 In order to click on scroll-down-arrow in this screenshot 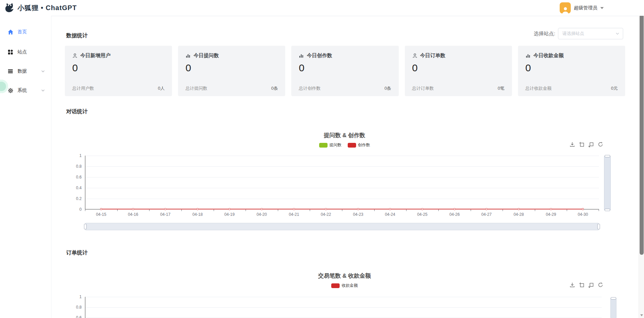, I will do `click(642, 315)`.